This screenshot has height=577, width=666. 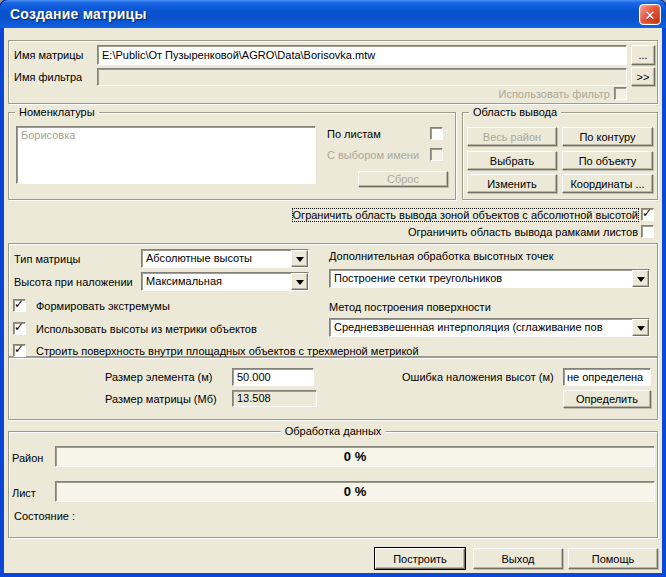 What do you see at coordinates (607, 377) in the screenshot?
I see `overlay-error-value: не определена` at bounding box center [607, 377].